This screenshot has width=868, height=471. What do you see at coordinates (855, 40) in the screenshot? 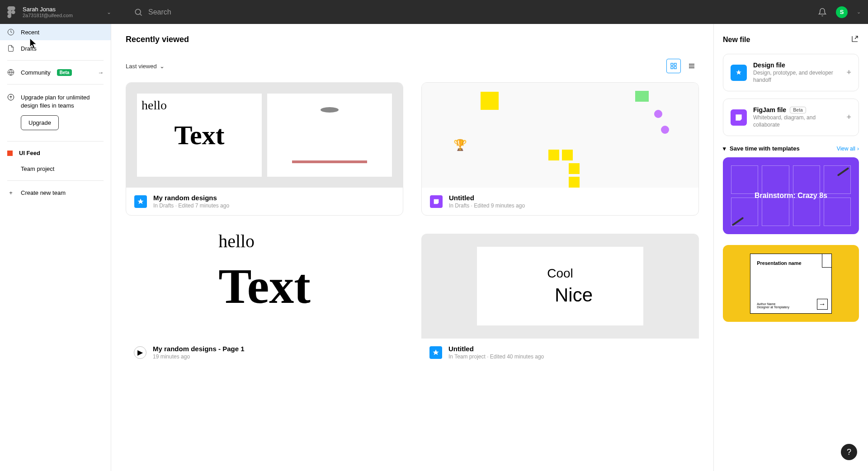
I see `import-icon` at bounding box center [855, 40].